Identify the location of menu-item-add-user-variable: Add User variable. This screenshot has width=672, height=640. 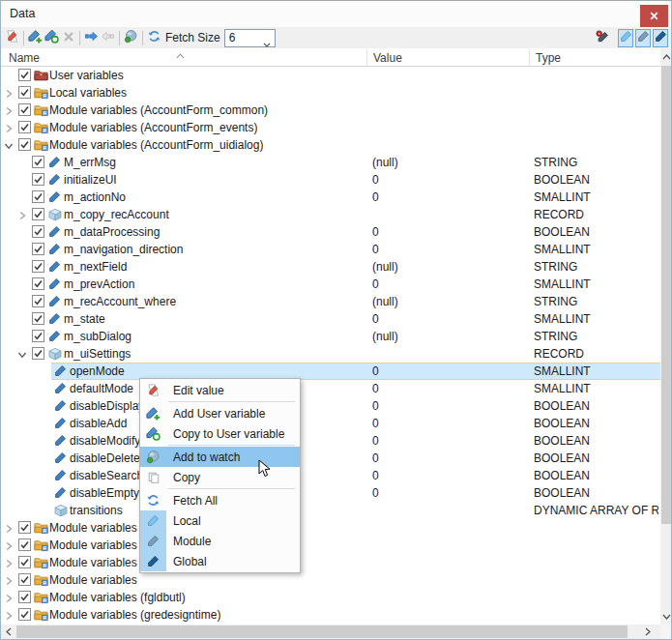
(220, 414).